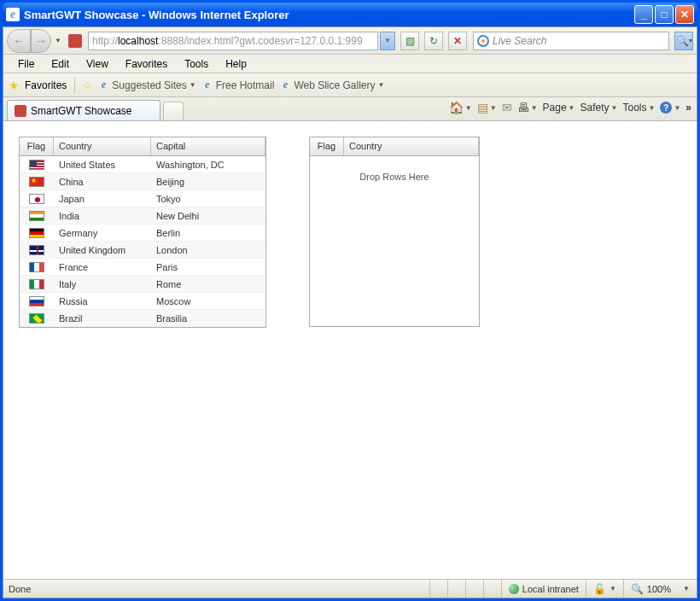 Image resolution: width=700 pixels, height=601 pixels. I want to click on print-button: 🖶▼, so click(528, 108).